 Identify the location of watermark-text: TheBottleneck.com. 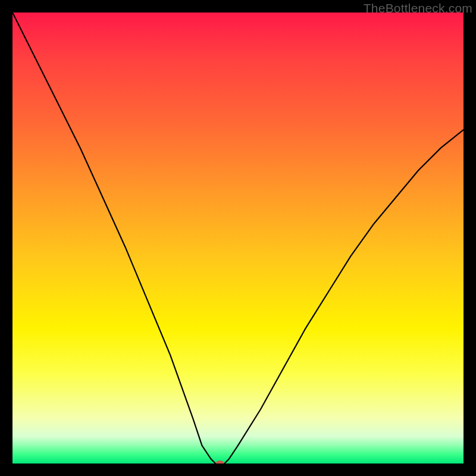
(418, 8).